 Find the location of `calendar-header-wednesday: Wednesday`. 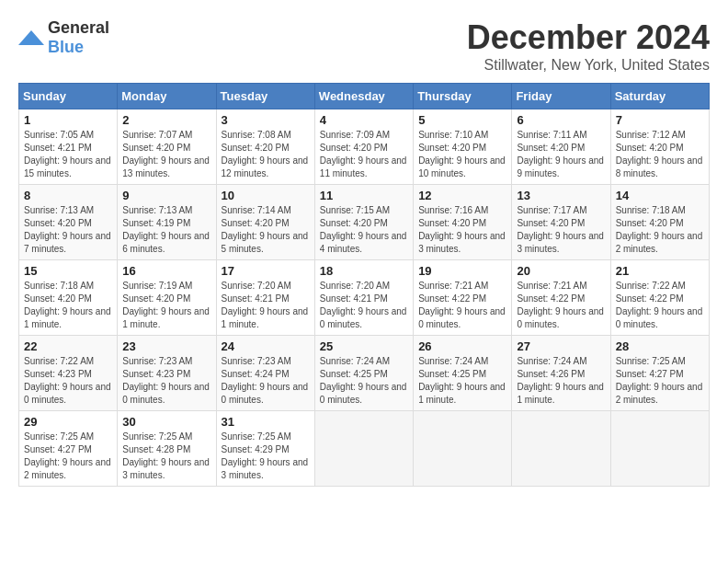

calendar-header-wednesday: Wednesday is located at coordinates (364, 97).